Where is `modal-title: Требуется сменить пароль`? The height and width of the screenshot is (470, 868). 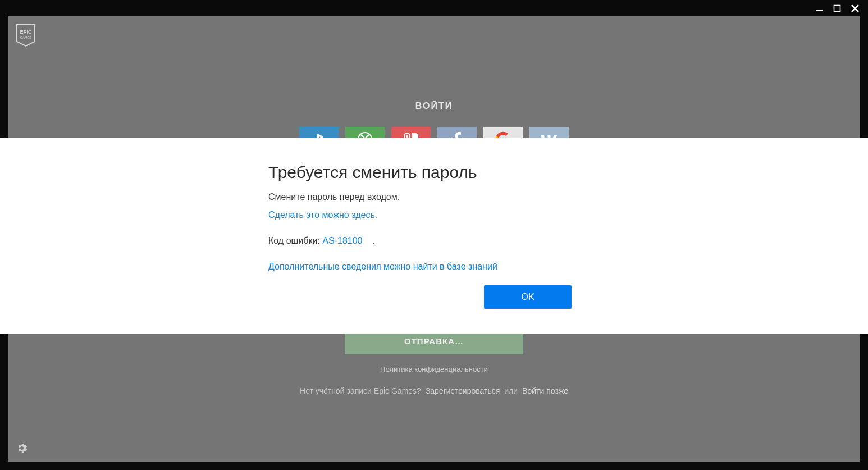 modal-title: Требуется сменить пароль is located at coordinates (431, 172).